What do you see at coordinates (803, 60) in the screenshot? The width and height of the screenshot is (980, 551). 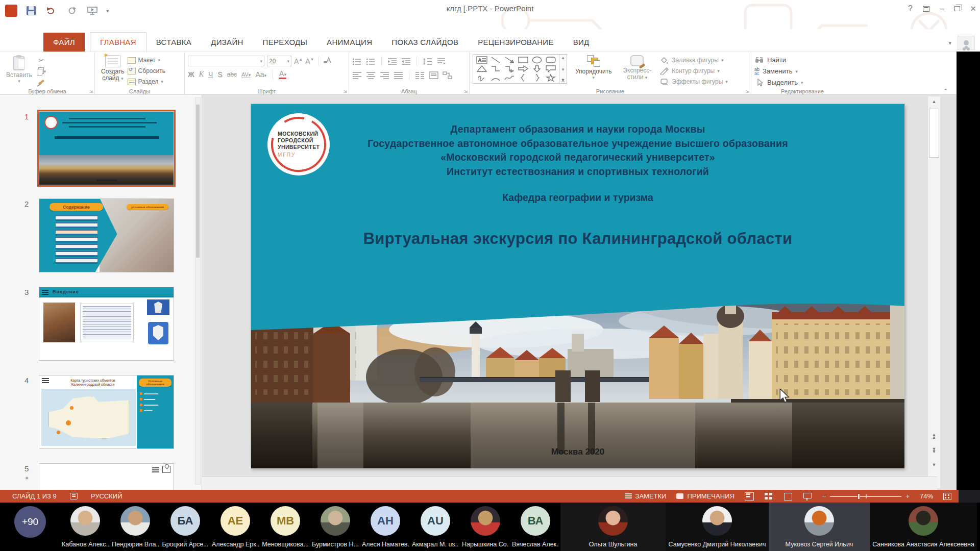 I see `find-button: Найти` at bounding box center [803, 60].